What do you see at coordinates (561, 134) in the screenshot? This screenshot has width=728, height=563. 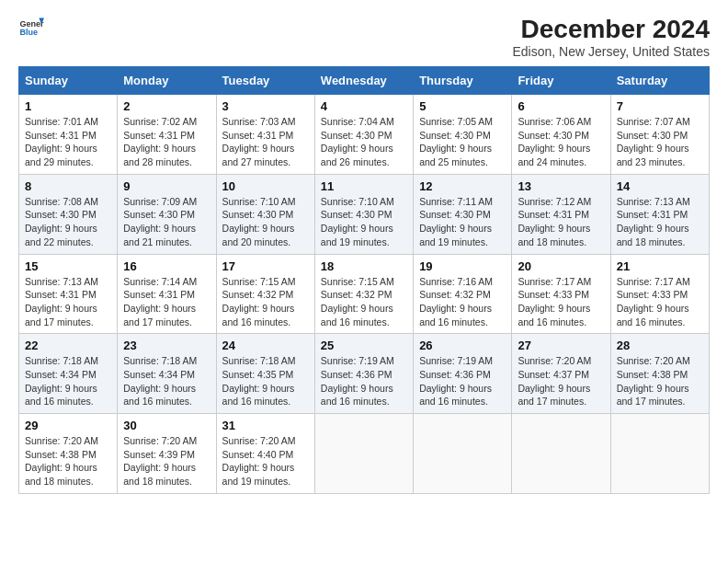 I see `table-row: 6 Sunrise: 7:06 AM Sunset: 4:30 PM Dayli…` at bounding box center [561, 134].